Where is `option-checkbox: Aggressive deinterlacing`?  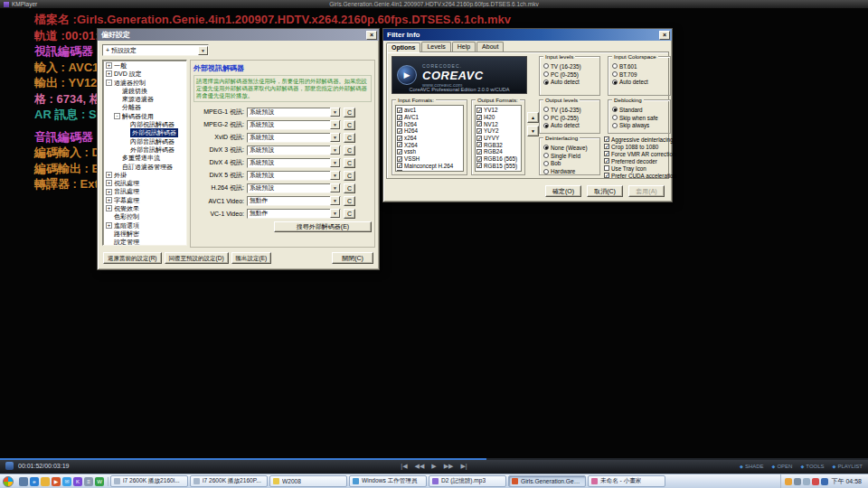
option-checkbox: Aggressive deinterlacing is located at coordinates (637, 139).